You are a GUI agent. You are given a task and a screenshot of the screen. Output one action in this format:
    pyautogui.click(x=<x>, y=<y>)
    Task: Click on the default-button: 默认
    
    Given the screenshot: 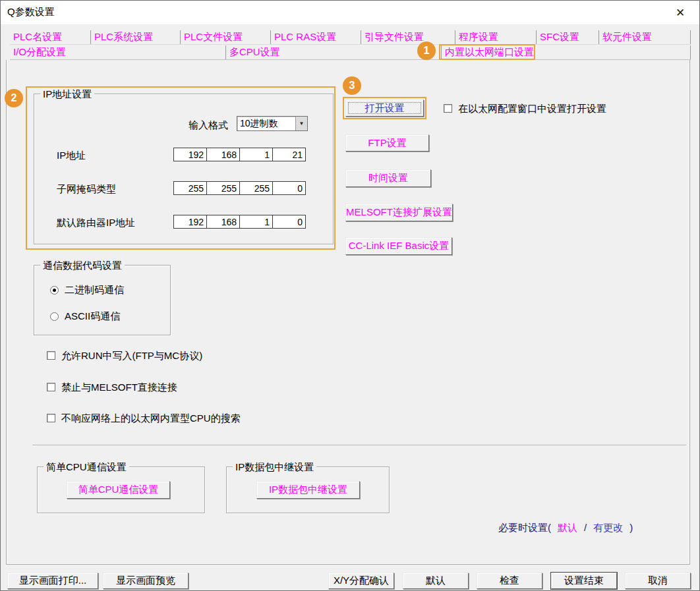 What is the action you would take?
    pyautogui.click(x=436, y=581)
    